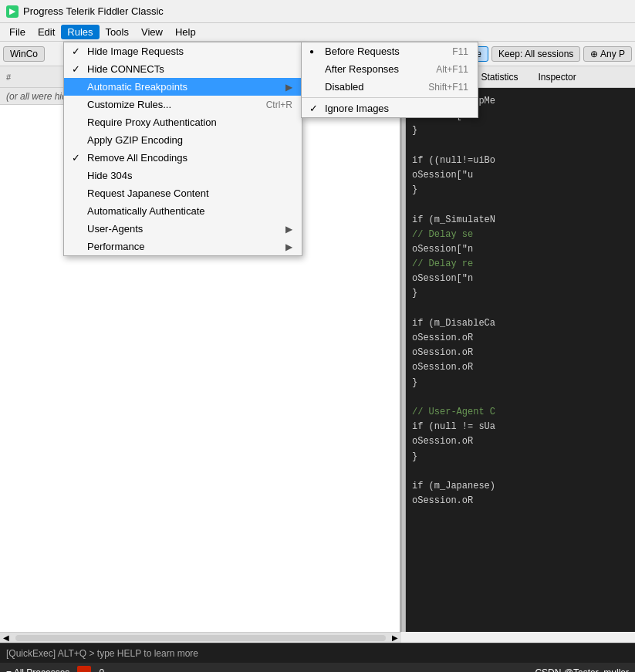 This screenshot has width=635, height=672. Describe the element at coordinates (390, 86) in the screenshot. I see `submenu-item-disabled: DisabledShift+F11` at that location.